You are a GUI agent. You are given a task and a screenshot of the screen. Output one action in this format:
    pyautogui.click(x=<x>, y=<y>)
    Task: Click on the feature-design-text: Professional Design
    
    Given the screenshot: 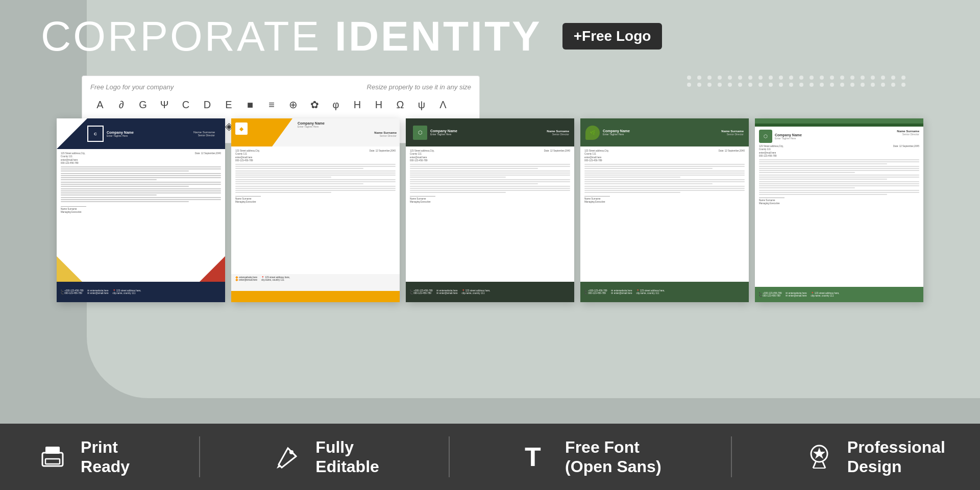 What is the action you would take?
    pyautogui.click(x=896, y=457)
    